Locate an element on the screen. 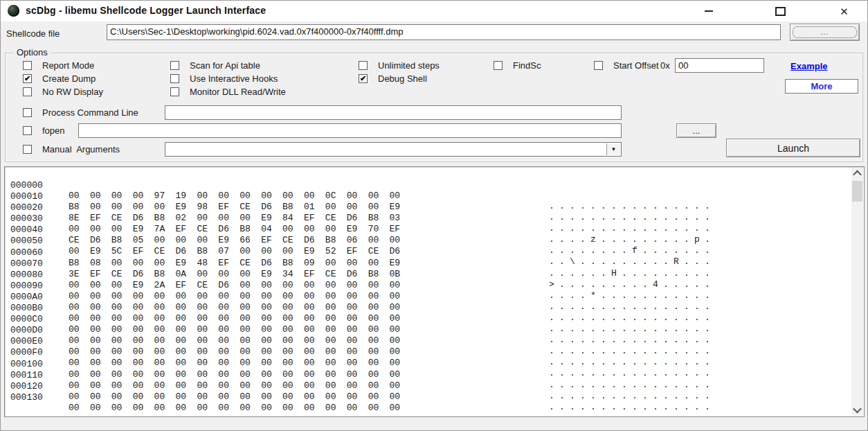  checkbox-no-rw-display: ✔ is located at coordinates (28, 91).